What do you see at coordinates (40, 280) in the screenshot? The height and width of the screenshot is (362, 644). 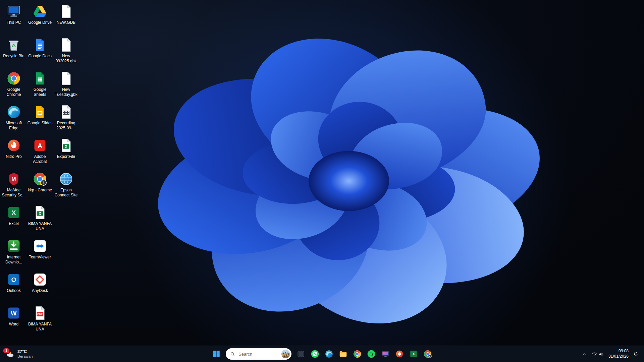 I see `anydesk-icon` at bounding box center [40, 280].